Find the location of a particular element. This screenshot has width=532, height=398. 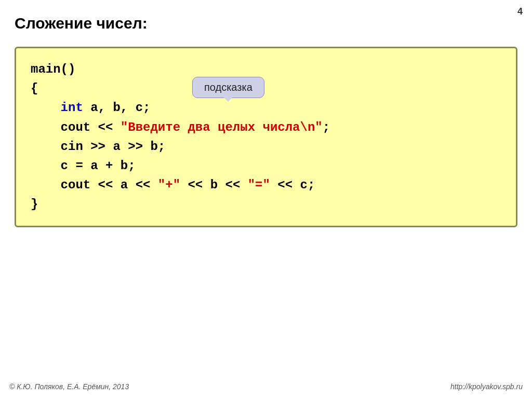

page-title: Сложение чисел: is located at coordinates (81, 23).